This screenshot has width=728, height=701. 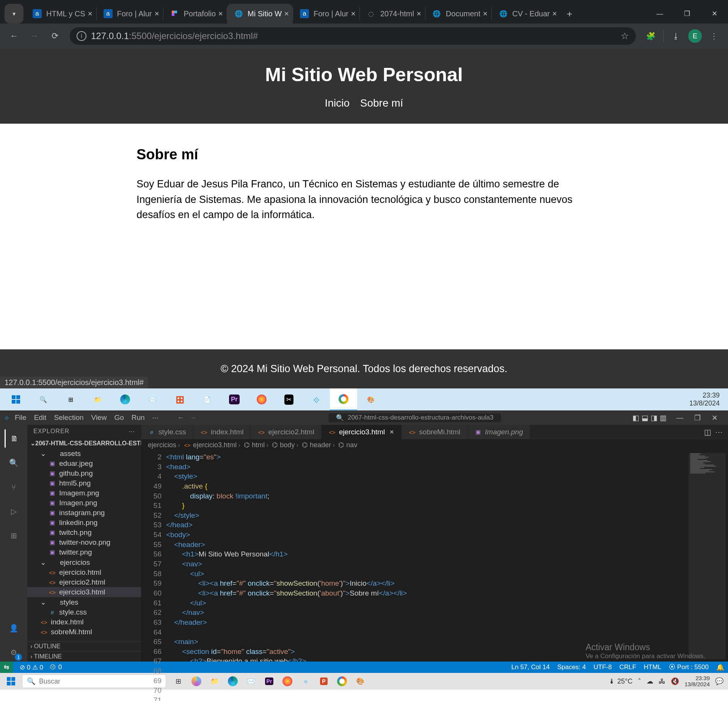 What do you see at coordinates (56, 667) in the screenshot?
I see `ports-indicator: ⛒ 0` at bounding box center [56, 667].